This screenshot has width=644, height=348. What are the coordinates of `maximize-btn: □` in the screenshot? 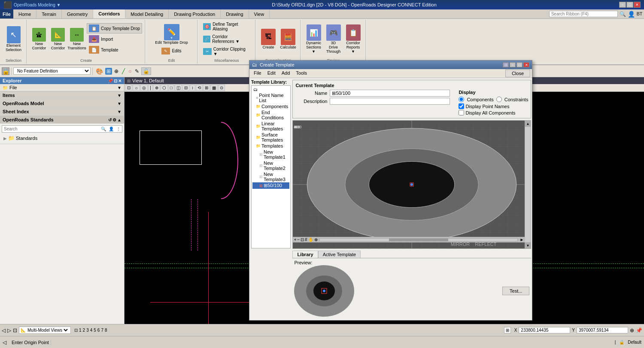 It's located at (630, 5).